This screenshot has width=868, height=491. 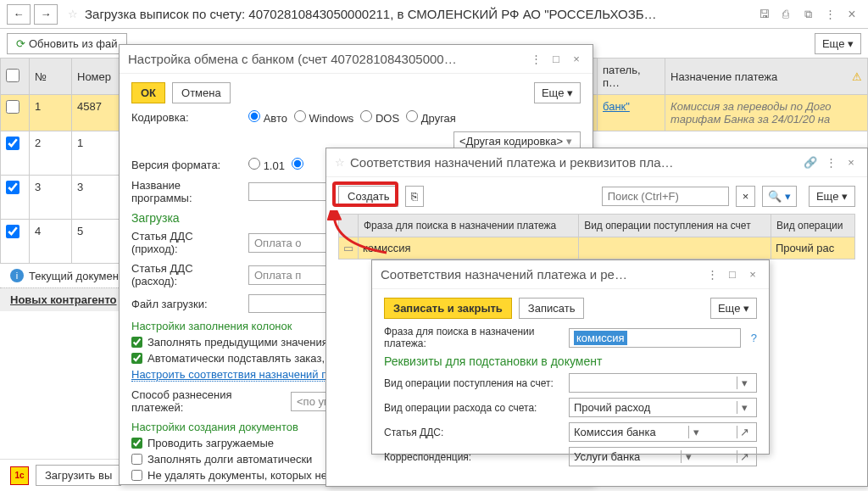 I want to click on dialog-title: Настройка обмена с банком (счет 40702810…, so click(x=326, y=59).